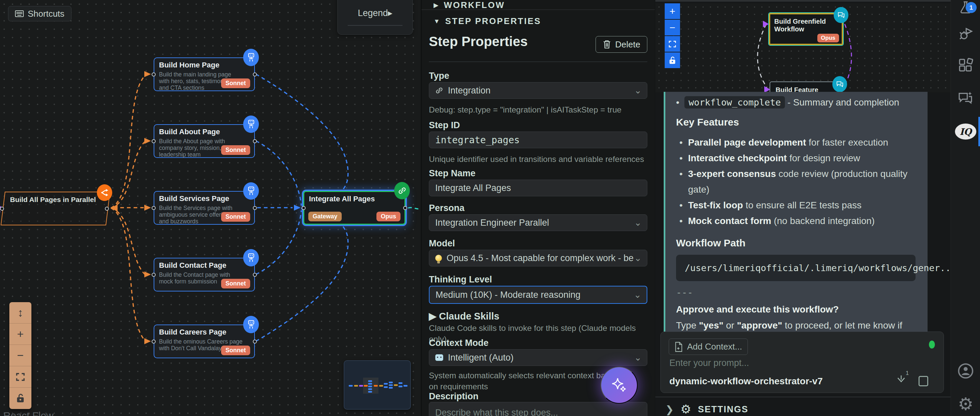  What do you see at coordinates (375, 17) in the screenshot?
I see `legend-panel: Legend▸` at bounding box center [375, 17].